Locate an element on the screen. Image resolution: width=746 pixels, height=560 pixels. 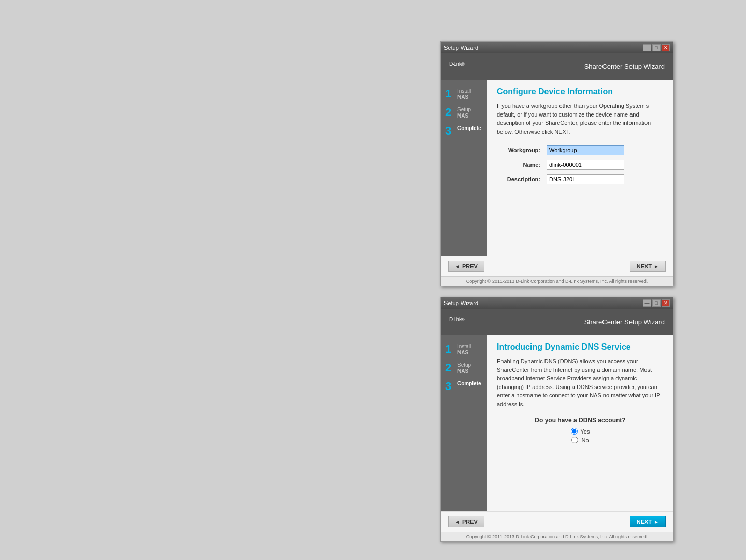
title-bar-text-1: Setup Wizard is located at coordinates (461, 48).